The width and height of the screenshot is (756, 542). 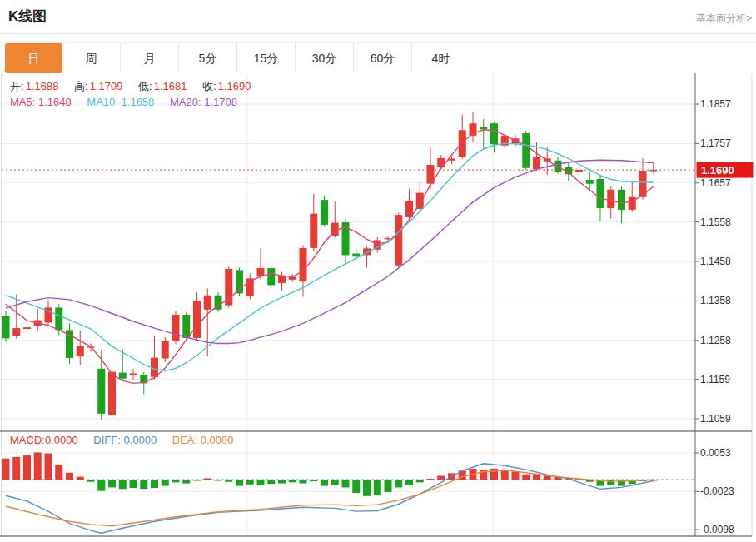 I want to click on macd-readout: MACD:0.0000 DIFF: 0.0000 DEA: 0.0000, so click(x=128, y=440).